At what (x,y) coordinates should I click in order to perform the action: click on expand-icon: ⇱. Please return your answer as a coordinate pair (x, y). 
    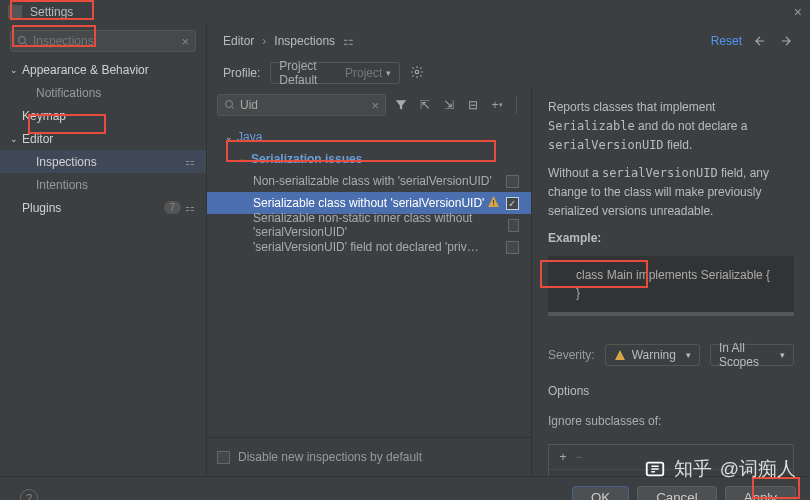
    Looking at the image, I should click on (425, 105).